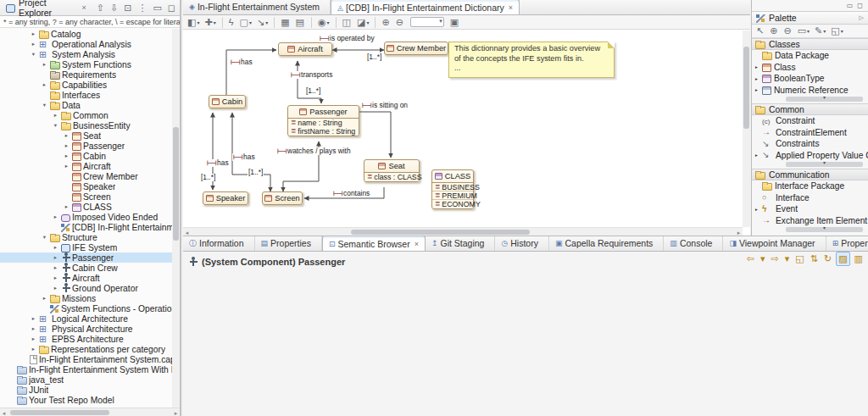  Describe the element at coordinates (531, 59) in the screenshot. I see `note-annotation: This dictionnary provides a basic overvi…` at that location.